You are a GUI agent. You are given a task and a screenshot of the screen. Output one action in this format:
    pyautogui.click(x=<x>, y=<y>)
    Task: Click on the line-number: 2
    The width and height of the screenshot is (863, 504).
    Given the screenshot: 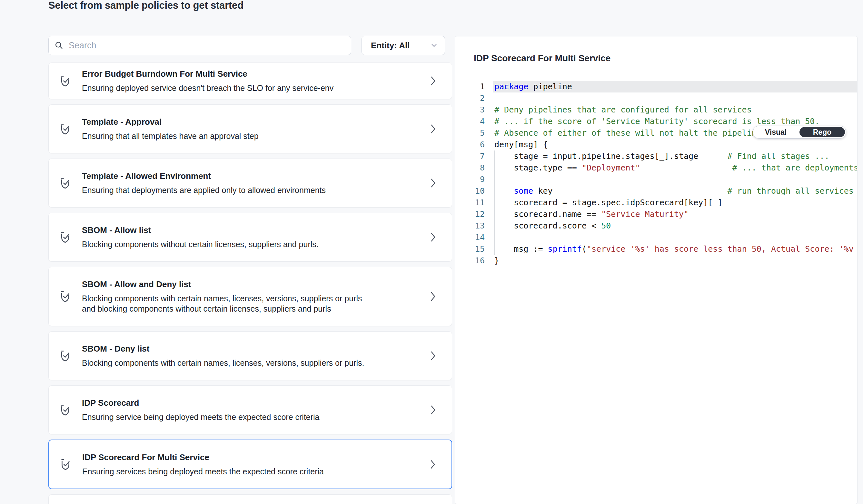 What is the action you would take?
    pyautogui.click(x=470, y=98)
    